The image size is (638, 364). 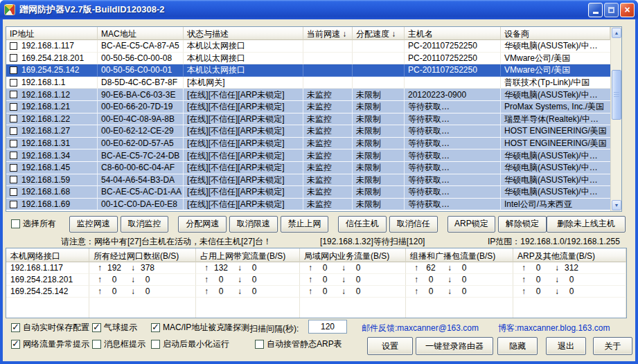 I want to click on arp-lock-button: ARP锁定, so click(x=472, y=224).